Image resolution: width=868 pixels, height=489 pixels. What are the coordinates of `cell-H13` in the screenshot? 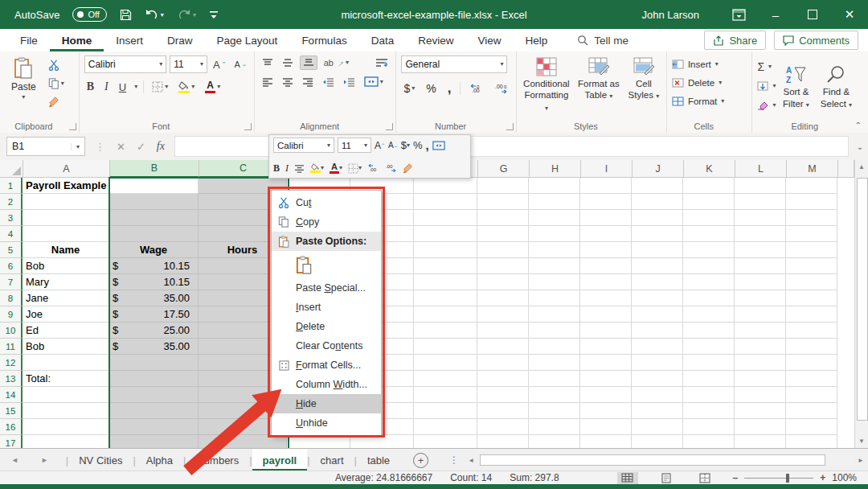 It's located at (555, 379).